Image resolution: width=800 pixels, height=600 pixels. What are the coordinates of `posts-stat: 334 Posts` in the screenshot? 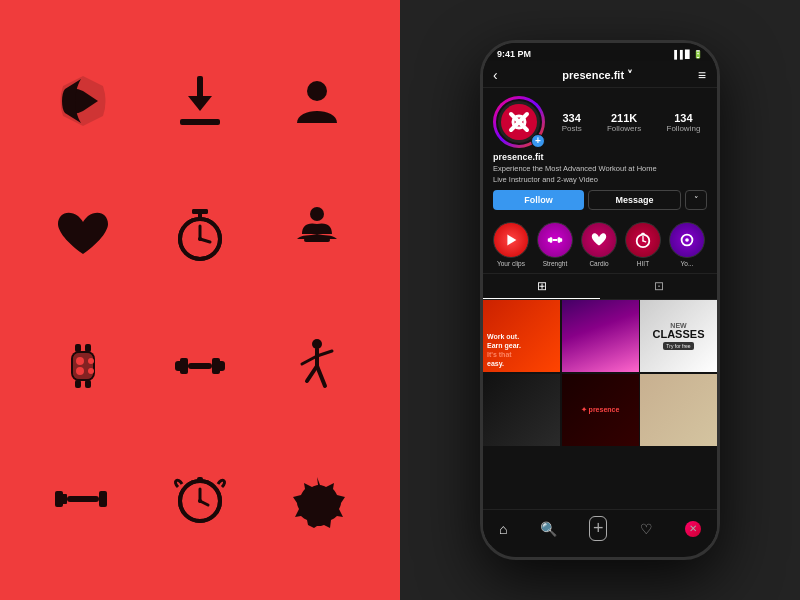 It's located at (572, 122).